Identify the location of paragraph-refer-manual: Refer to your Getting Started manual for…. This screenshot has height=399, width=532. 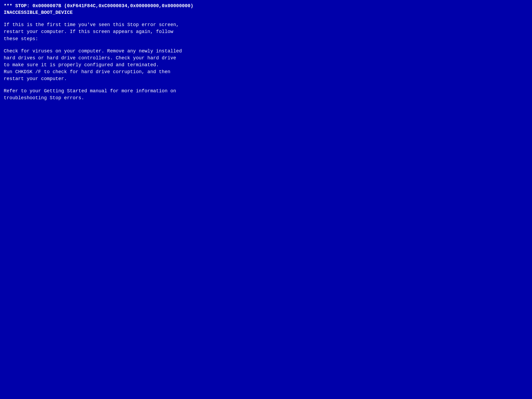
(266, 94).